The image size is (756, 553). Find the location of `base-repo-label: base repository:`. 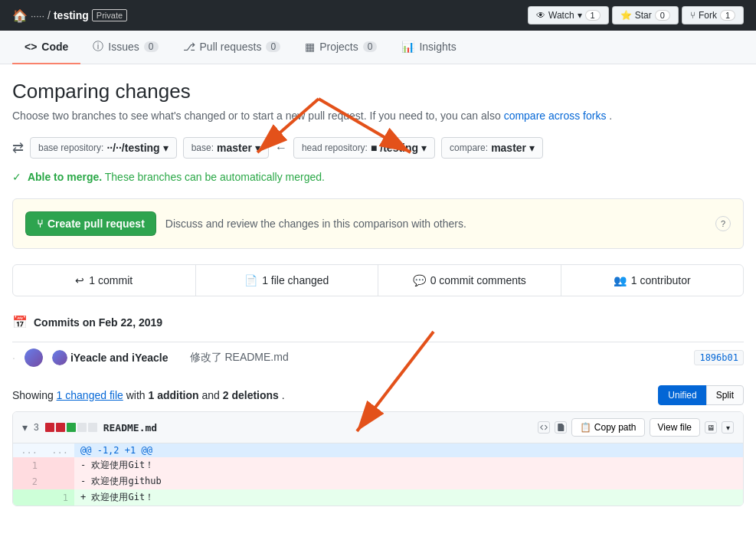

base-repo-label: base repository: is located at coordinates (70, 148).